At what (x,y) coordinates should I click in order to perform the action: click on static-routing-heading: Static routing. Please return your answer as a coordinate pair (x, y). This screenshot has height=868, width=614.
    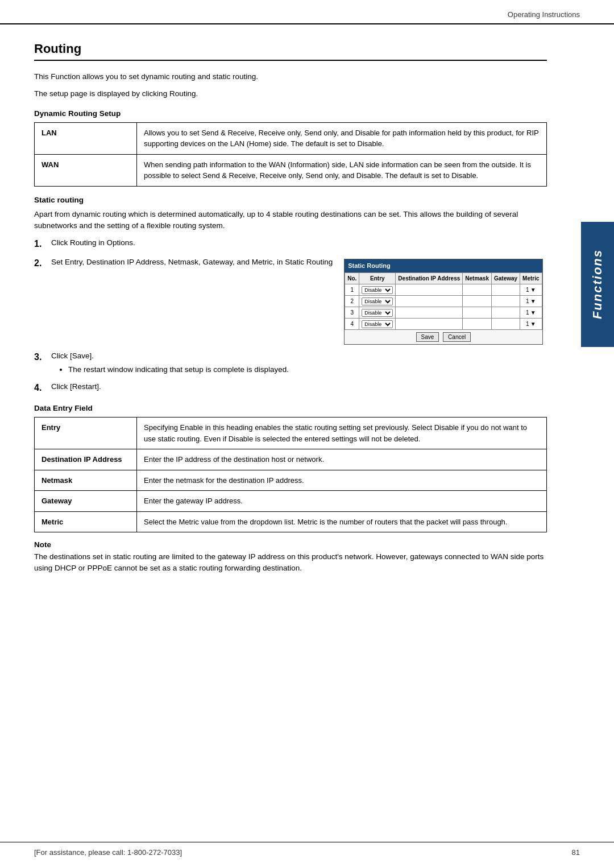
    Looking at the image, I should click on (291, 200).